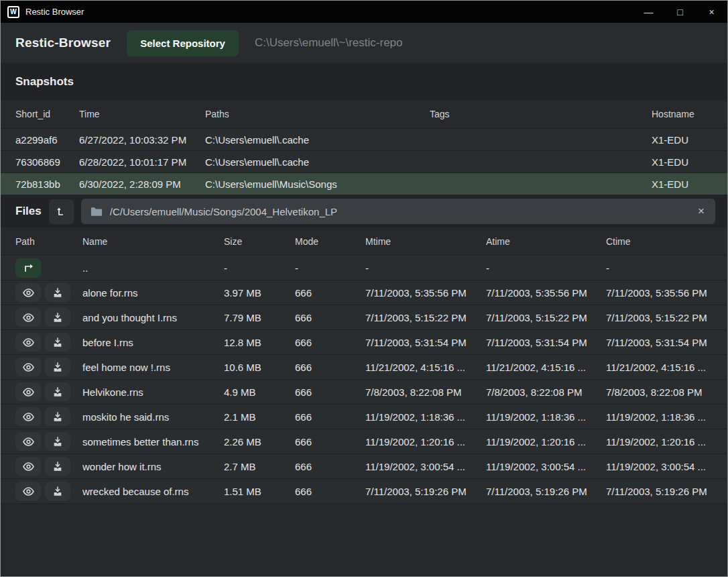 This screenshot has width=728, height=577. I want to click on file-atime: 7/11/2003, 5:15:22 PM, so click(546, 318).